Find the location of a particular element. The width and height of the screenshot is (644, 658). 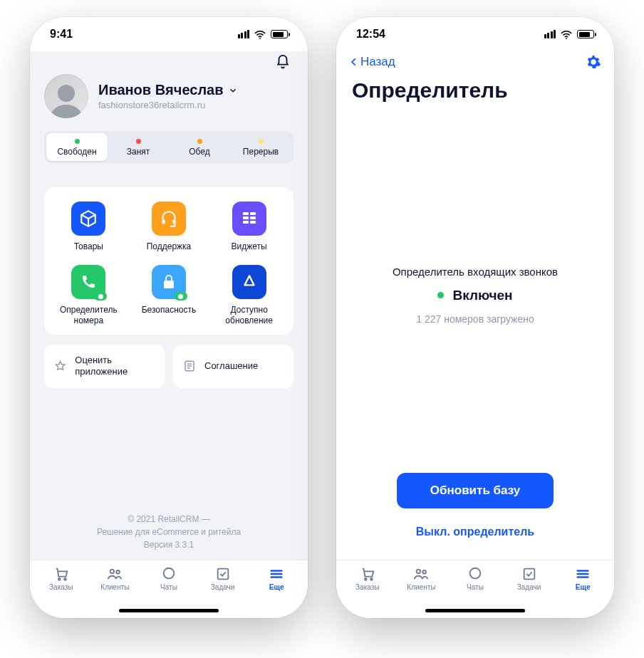

features-grid: Товары Поддержка Виджеты is located at coordinates (169, 261).